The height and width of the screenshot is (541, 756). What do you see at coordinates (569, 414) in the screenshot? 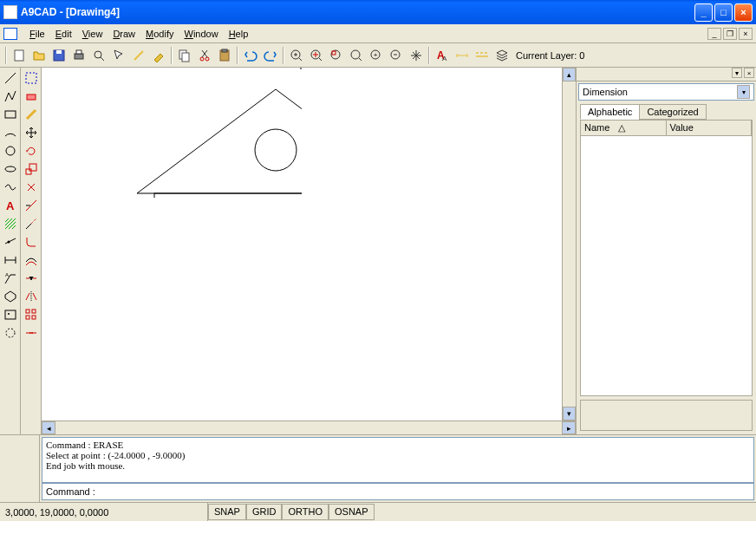
I see `scroll-down-button: ▾` at bounding box center [569, 414].